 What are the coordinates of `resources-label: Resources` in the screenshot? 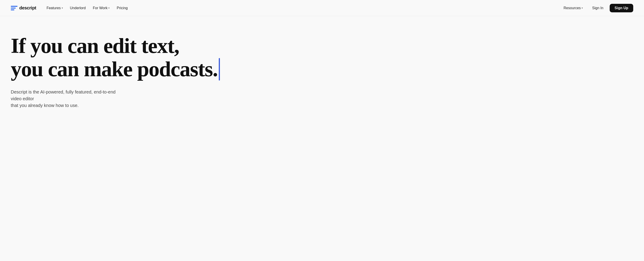 It's located at (572, 8).